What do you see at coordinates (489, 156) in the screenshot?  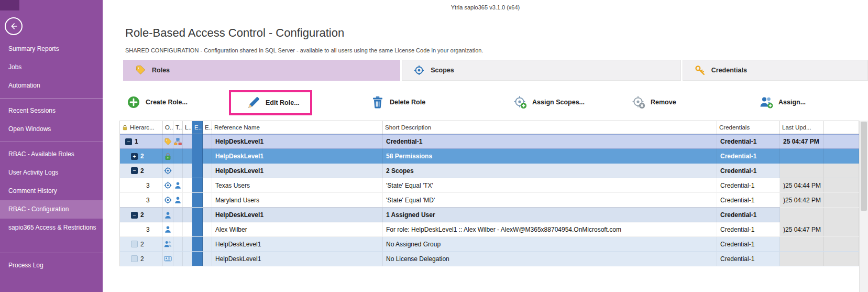 I see `table-row: +2HelpDeskLevel158 PermissionsCredential…` at bounding box center [489, 156].